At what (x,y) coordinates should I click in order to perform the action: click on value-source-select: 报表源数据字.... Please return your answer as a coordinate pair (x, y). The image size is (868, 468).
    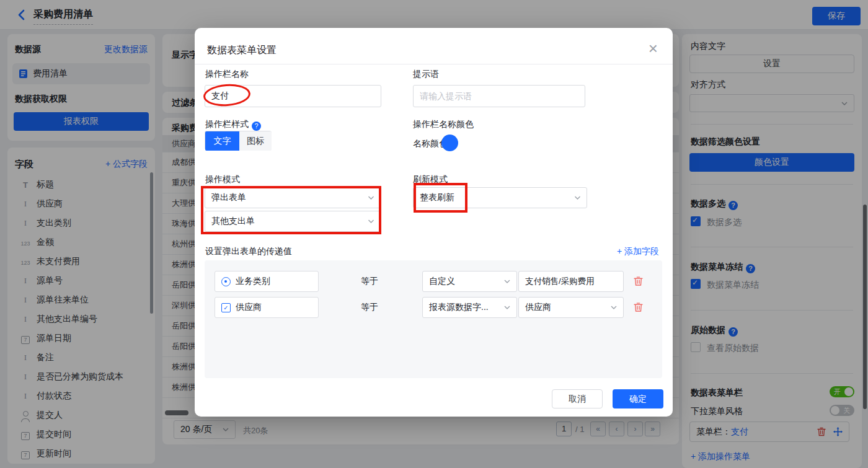
    Looking at the image, I should click on (470, 307).